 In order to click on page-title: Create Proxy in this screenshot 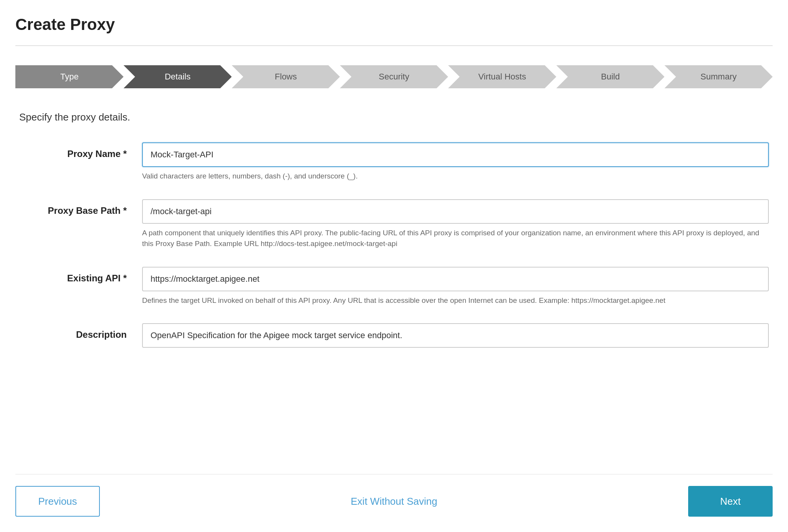, I will do `click(394, 25)`.